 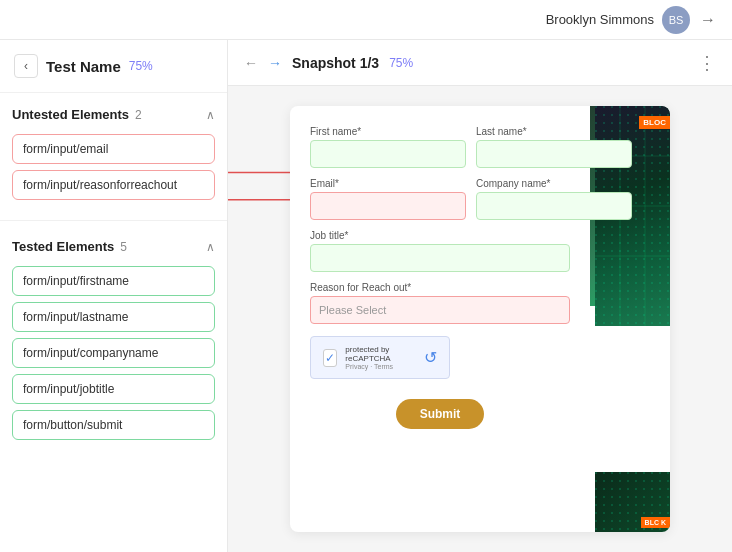 I want to click on untested-collapse-icon: ∧, so click(x=210, y=115).